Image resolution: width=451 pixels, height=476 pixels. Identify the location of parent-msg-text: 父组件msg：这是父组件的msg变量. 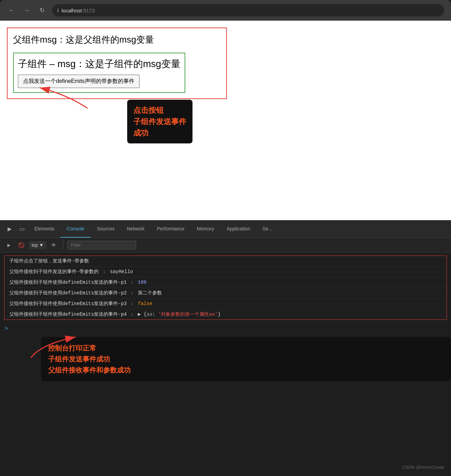
(117, 40).